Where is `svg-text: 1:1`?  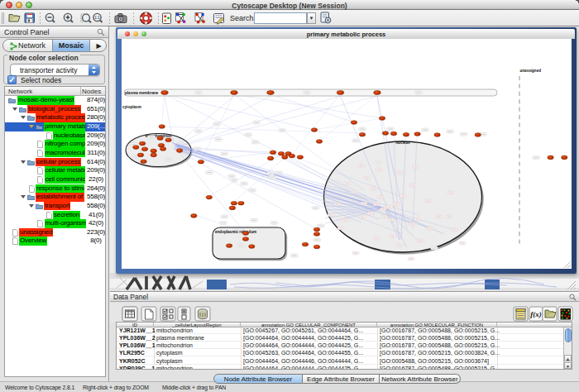
svg-text: 1:1 is located at coordinates (98, 18).